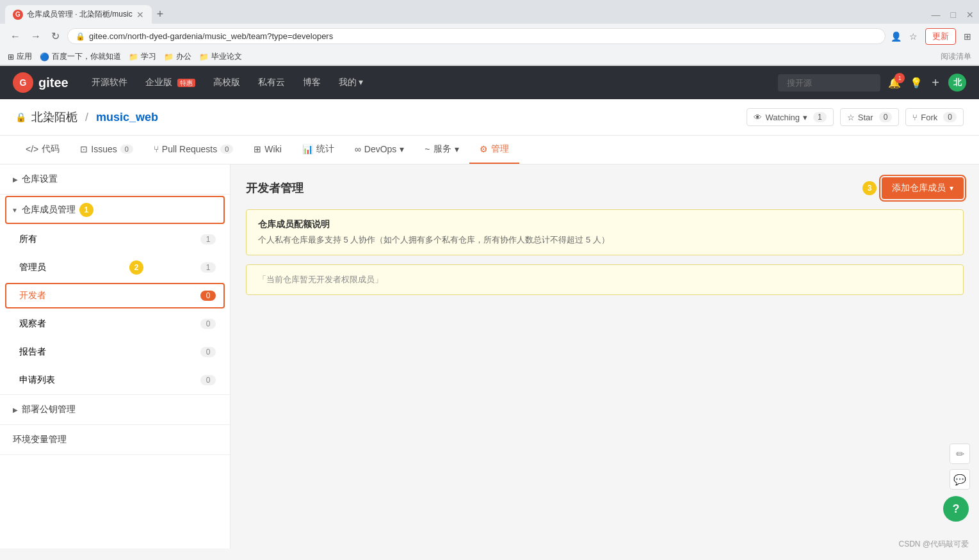 Image resolution: width=979 pixels, height=560 pixels. Describe the element at coordinates (494, 150) in the screenshot. I see `tab-manage: ⚙ 管理` at that location.